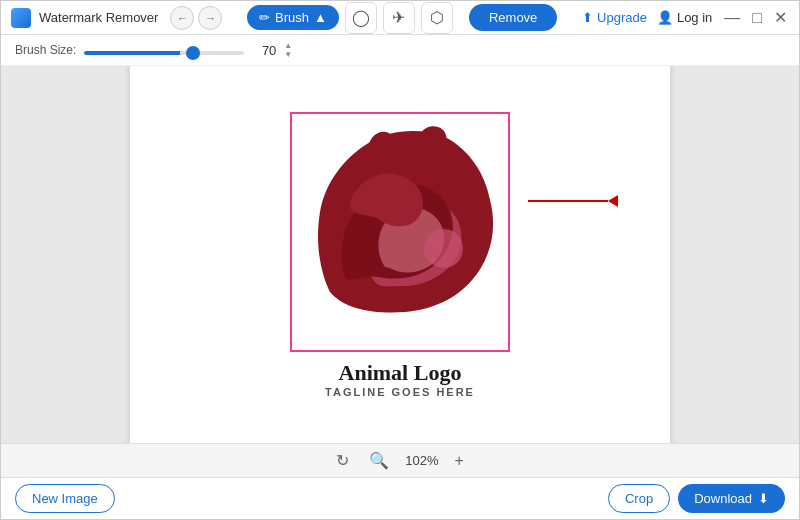  What do you see at coordinates (437, 18) in the screenshot?
I see `eraser-tool-button: ⬡` at bounding box center [437, 18].